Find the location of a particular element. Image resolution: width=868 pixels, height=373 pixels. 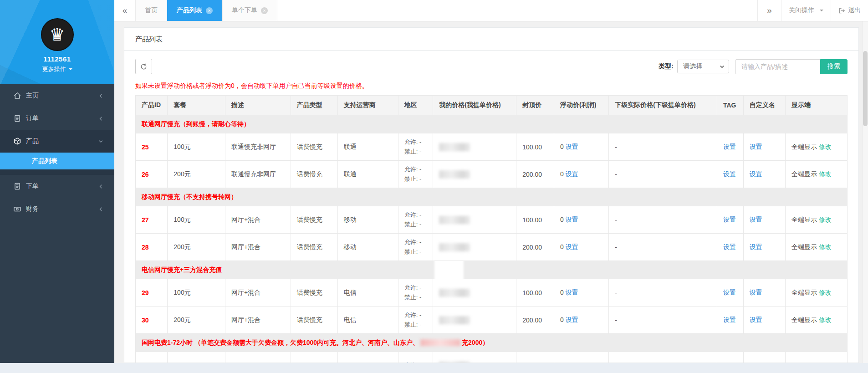

sidebar-item-home: 主页 is located at coordinates (57, 96).